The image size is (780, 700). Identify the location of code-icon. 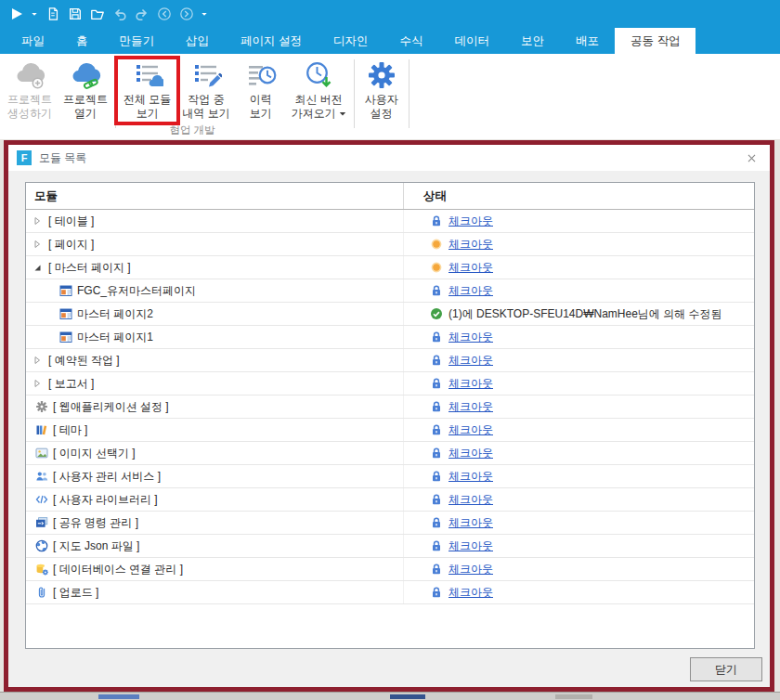
(42, 499).